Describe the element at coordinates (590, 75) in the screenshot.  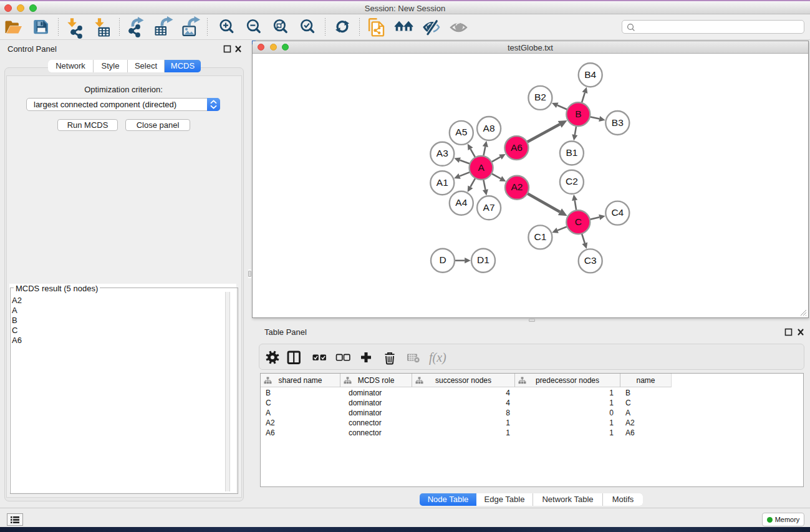
I see `svg-text: B4` at that location.